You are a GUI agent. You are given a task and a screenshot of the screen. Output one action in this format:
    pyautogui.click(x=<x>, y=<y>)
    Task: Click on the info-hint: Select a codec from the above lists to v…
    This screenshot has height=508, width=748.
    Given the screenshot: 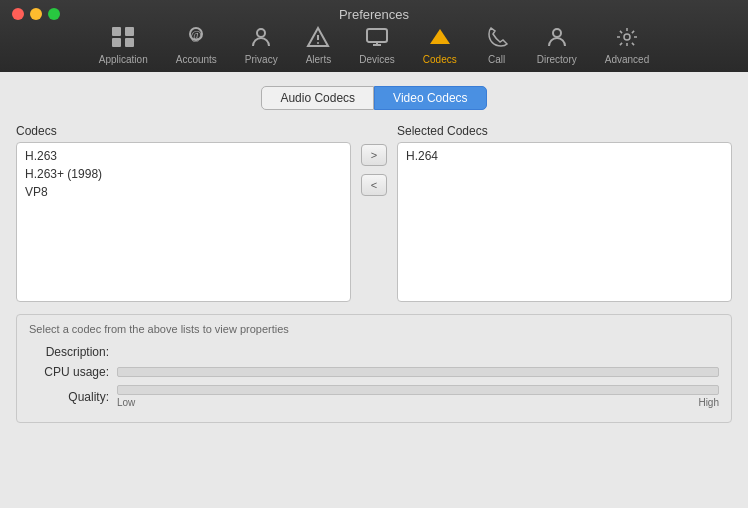 What is the action you would take?
    pyautogui.click(x=374, y=329)
    